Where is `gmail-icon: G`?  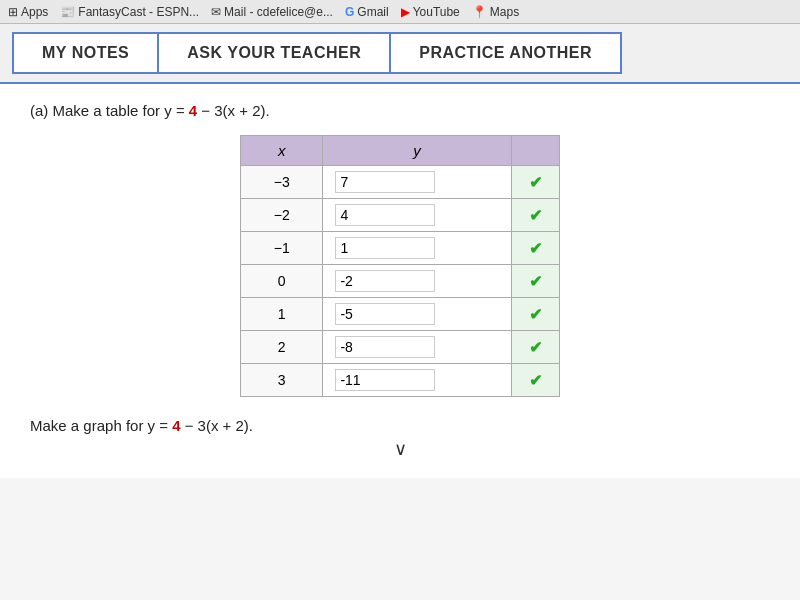
gmail-icon: G is located at coordinates (350, 12).